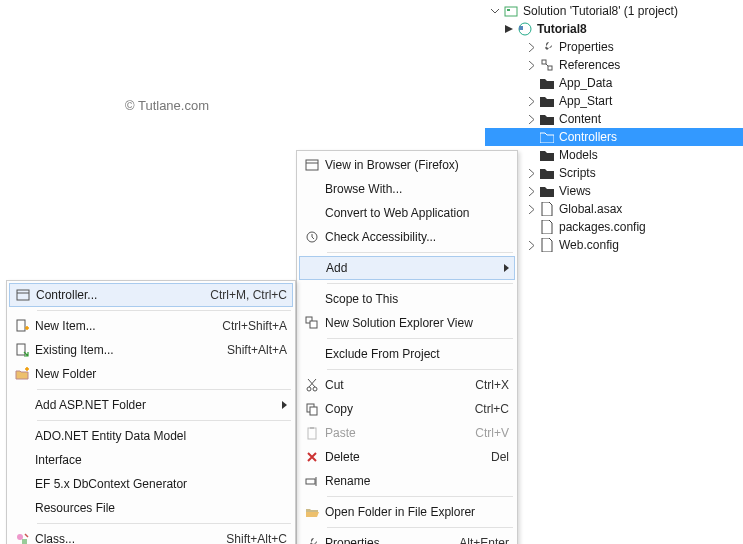  I want to click on menu-item-browse-with: Browse With..., so click(407, 189).